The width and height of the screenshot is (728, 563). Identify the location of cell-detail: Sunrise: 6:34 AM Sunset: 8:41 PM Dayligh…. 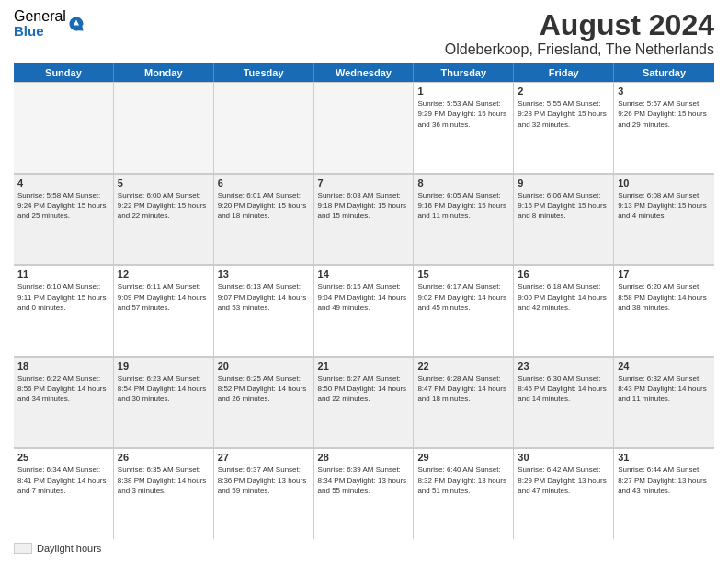
(63, 480).